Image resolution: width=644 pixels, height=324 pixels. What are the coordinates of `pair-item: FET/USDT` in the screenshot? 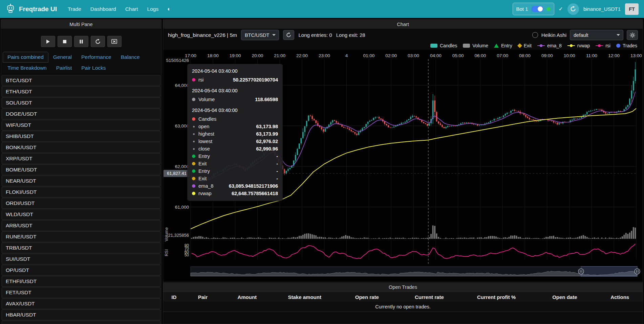 It's located at (81, 293).